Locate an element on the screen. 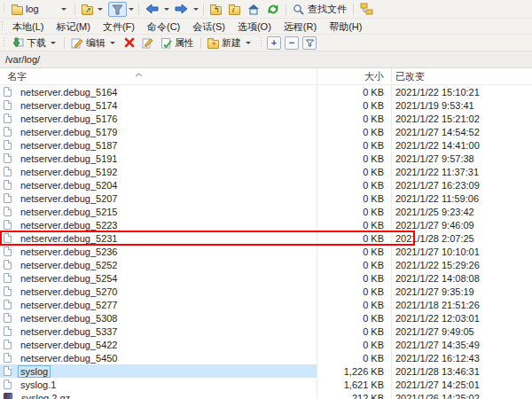  edit-button: 编辑 is located at coordinates (94, 43).